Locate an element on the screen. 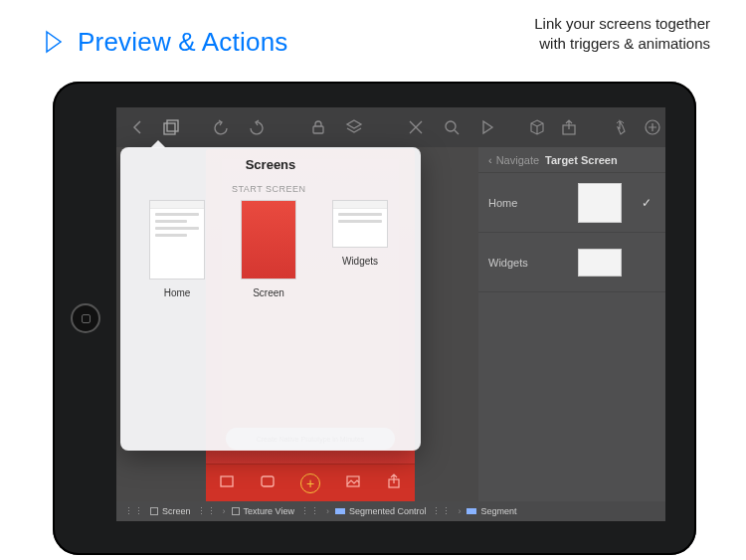 This screenshot has height=560, width=746. add-icon is located at coordinates (653, 127).